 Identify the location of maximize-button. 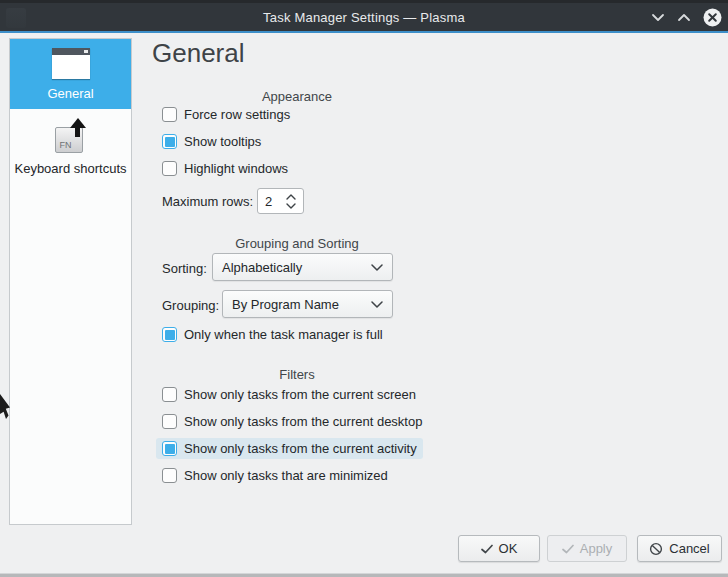
(684, 18).